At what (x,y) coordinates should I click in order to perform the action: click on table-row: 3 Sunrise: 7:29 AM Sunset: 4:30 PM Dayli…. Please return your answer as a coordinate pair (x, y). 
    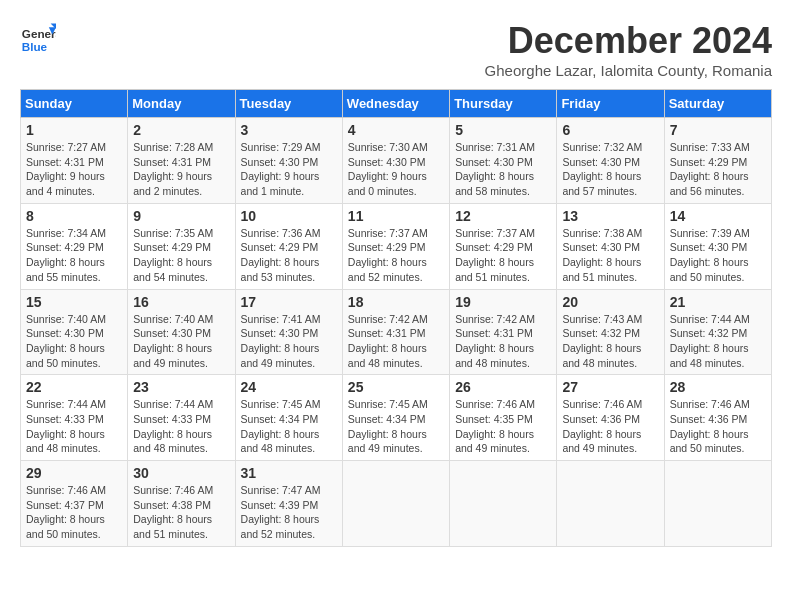
    Looking at the image, I should click on (288, 161).